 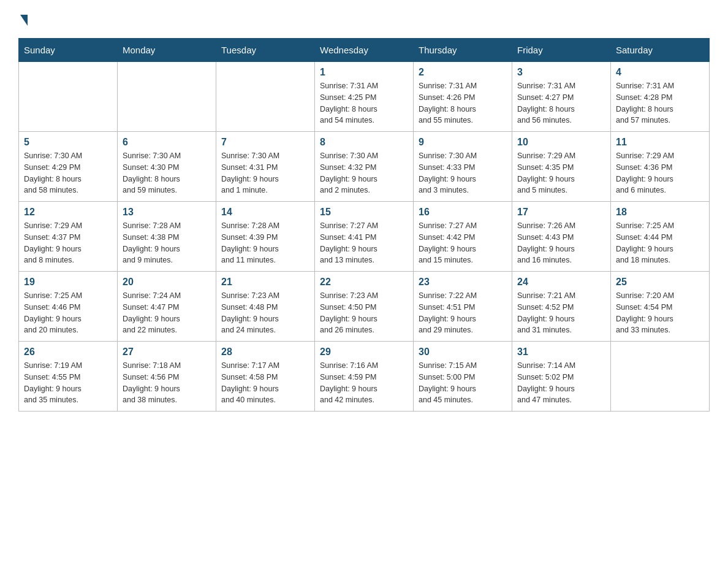 I want to click on day-info: Sunrise: 7:25 AM Sunset: 4:46 PM Dayligh…, so click(x=68, y=313).